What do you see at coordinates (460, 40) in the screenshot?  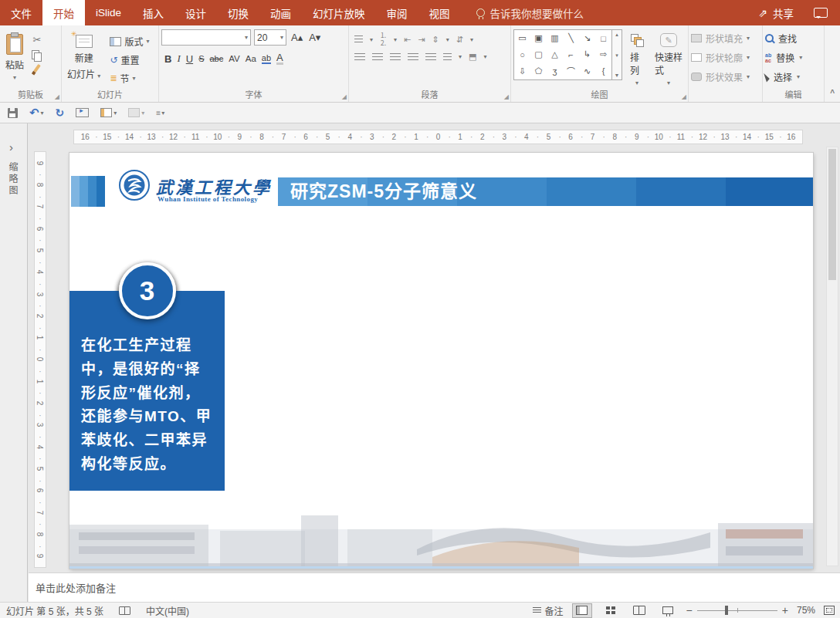 I see `text-direction-icon: ⇵` at bounding box center [460, 40].